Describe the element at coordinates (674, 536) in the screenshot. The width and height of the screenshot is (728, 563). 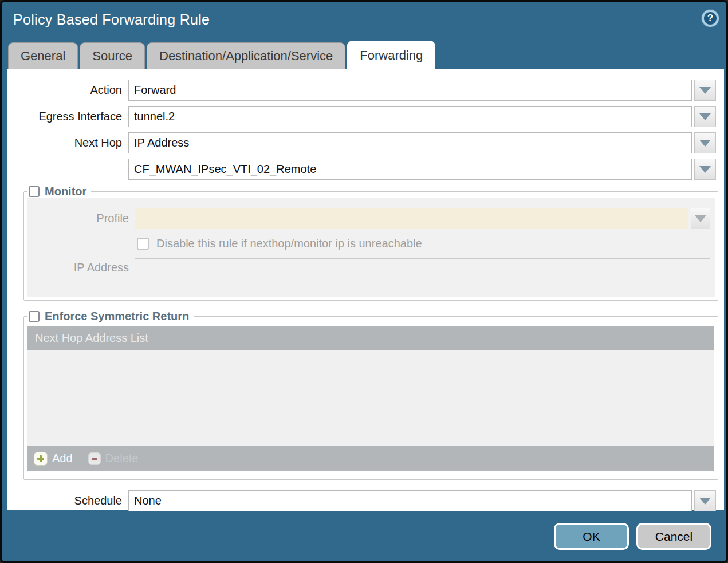
I see `cancel-button: Cancel` at that location.